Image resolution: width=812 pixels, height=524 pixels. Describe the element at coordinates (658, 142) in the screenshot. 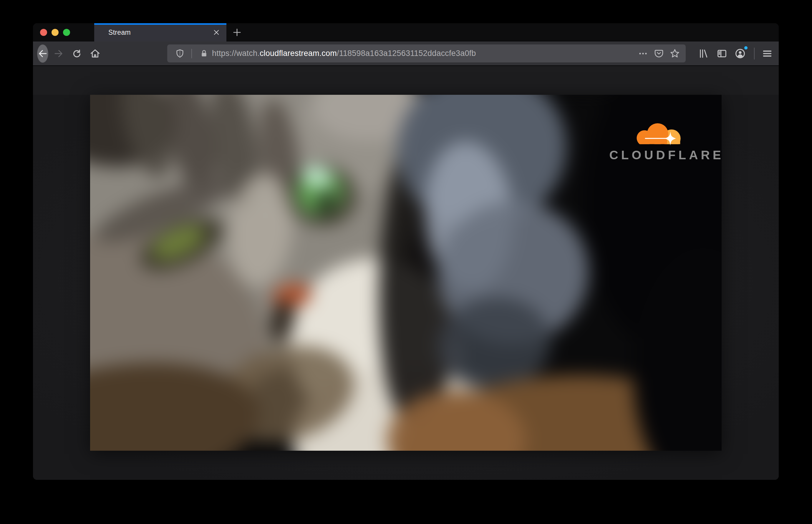

I see `cloudflare-watermark: CLOUDFLARE™` at that location.